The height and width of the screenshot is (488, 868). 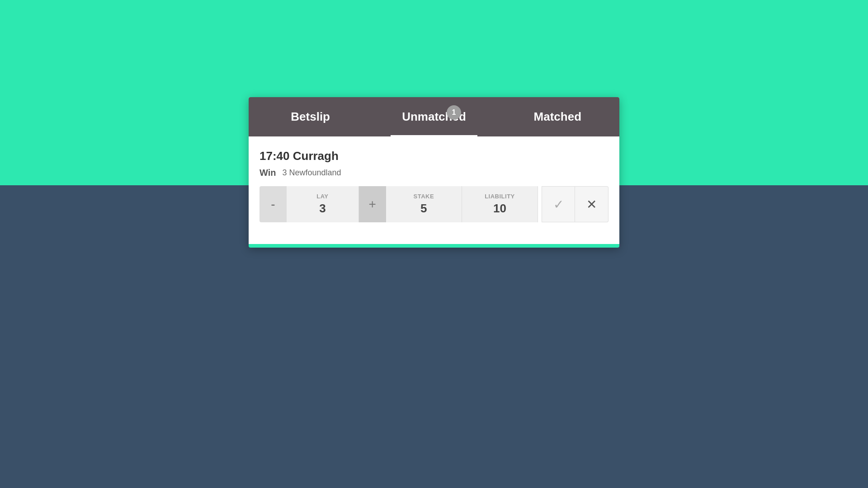 What do you see at coordinates (558, 117) in the screenshot?
I see `tab-matched: Matched` at bounding box center [558, 117].